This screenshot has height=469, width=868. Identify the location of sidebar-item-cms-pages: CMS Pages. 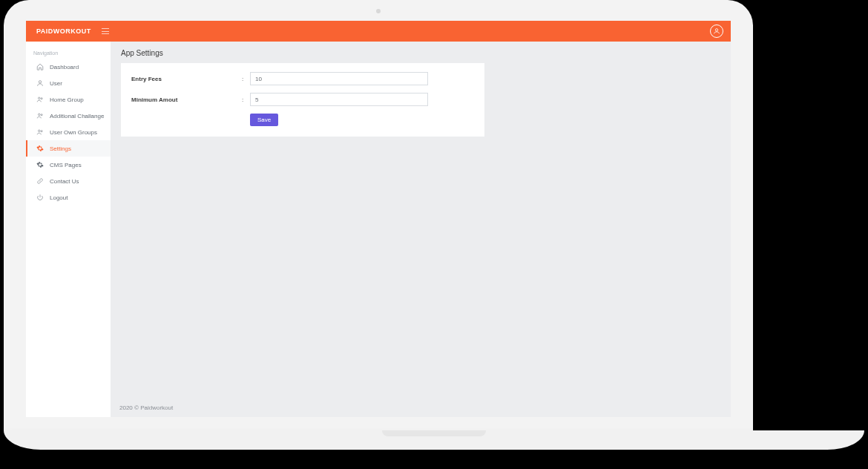
(68, 165).